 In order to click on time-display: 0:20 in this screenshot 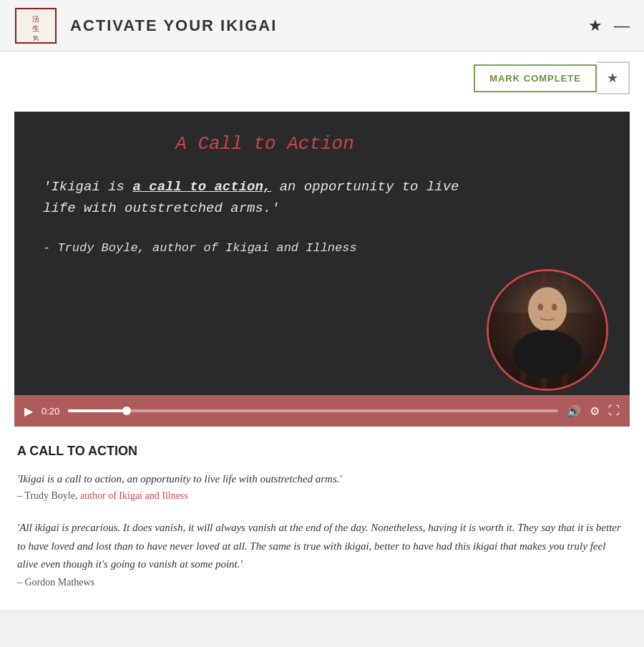, I will do `click(50, 411)`.